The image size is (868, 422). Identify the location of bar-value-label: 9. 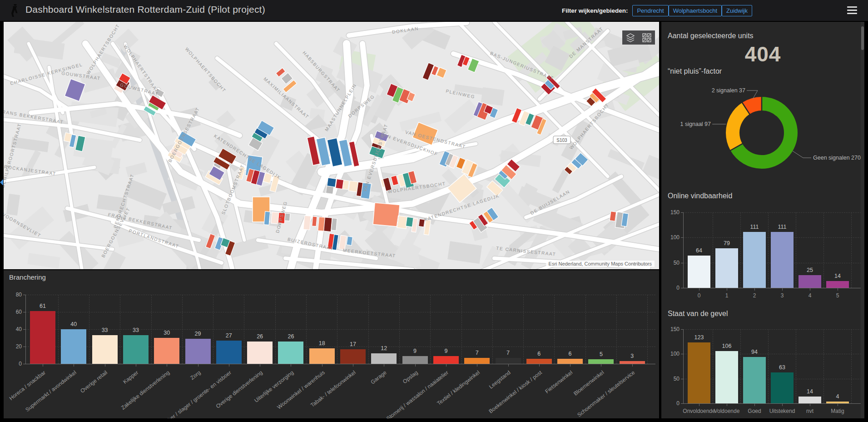
(446, 351).